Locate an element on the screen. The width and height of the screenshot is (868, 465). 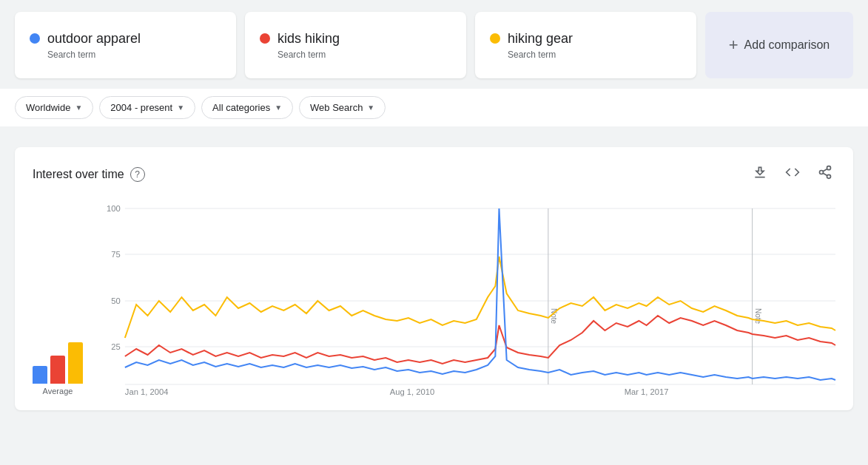
term-type-outdoor-apparel: Search term is located at coordinates (135, 55).